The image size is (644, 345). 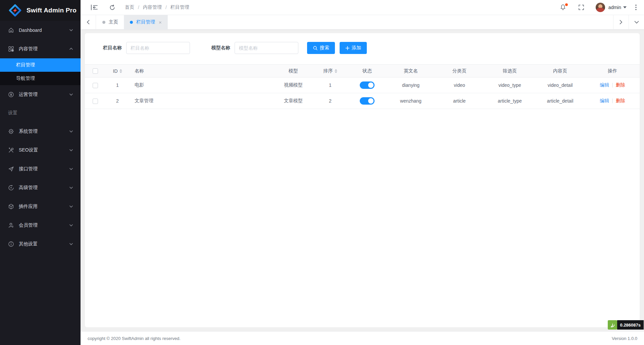 I want to click on search-icon, so click(x=315, y=48).